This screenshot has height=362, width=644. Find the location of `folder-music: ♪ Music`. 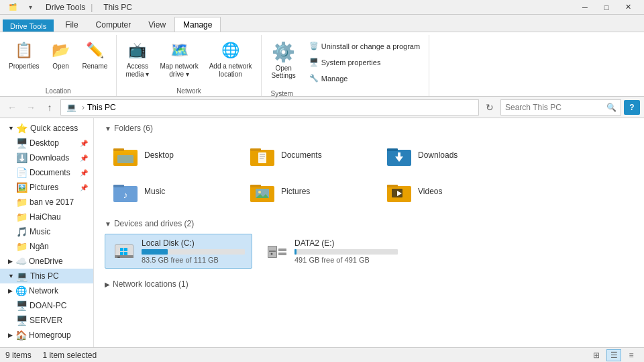

folder-music: ♪ Music is located at coordinates (172, 191).